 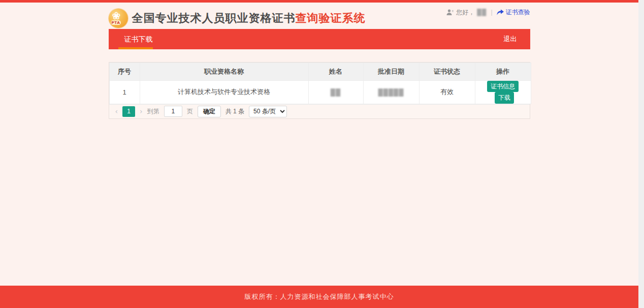 What do you see at coordinates (319, 39) in the screenshot?
I see `main-navbar: 证书下载 退出` at bounding box center [319, 39].